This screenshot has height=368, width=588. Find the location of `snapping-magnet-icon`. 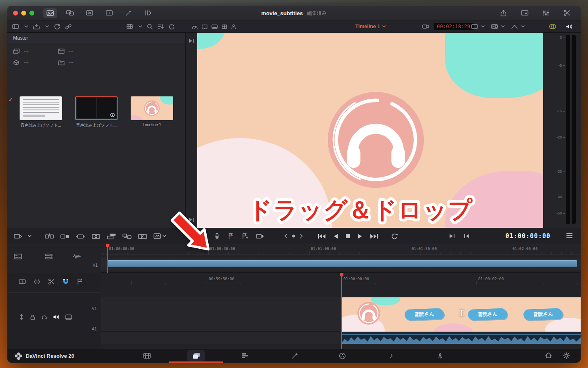

snapping-magnet-icon is located at coordinates (66, 282).